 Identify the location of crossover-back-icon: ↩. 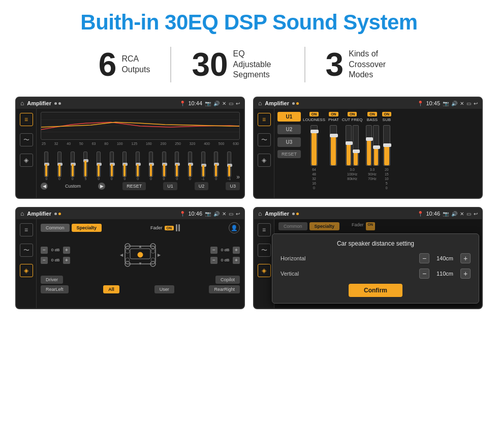
(476, 104).